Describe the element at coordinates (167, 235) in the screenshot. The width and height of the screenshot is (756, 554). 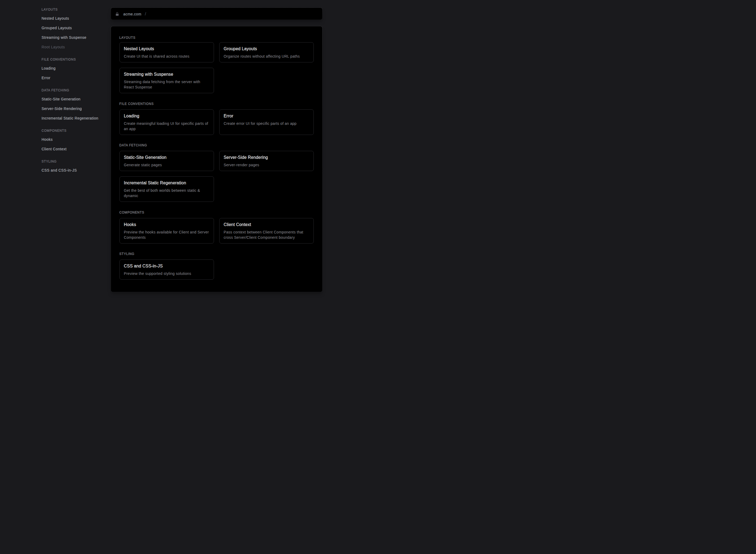
I see `card-description: Preview the hooks available for Client a…` at that location.